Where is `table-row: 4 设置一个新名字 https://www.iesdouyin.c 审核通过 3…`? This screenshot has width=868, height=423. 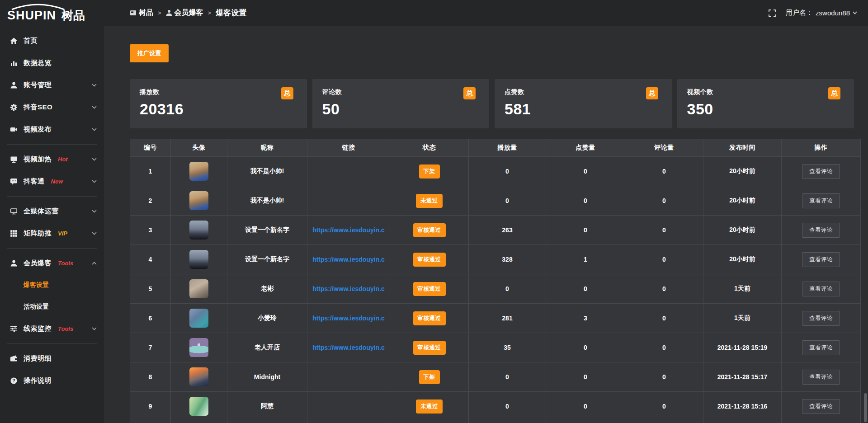
table-row: 4 设置一个新名字 https://www.iesdouyin.c 审核通过 3… is located at coordinates (495, 259).